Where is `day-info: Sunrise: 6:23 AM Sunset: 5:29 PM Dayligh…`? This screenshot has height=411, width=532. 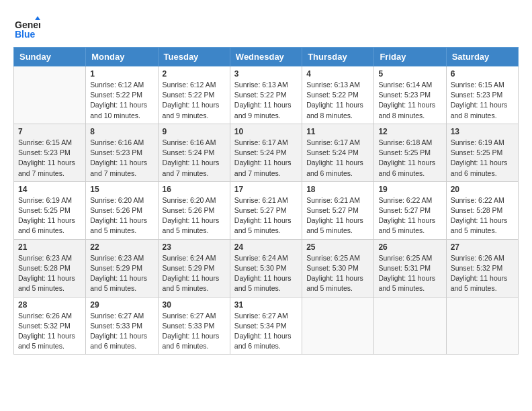
day-info: Sunrise: 6:23 AM Sunset: 5:29 PM Dayligh… is located at coordinates (122, 274).